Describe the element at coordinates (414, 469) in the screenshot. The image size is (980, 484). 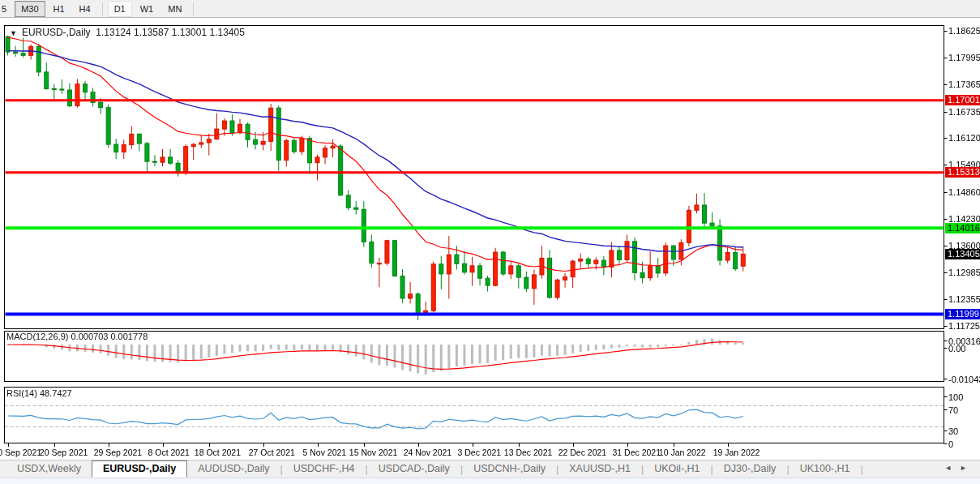
I see `chart-tab-usdcad-daily: USDCAD-,Daily` at that location.